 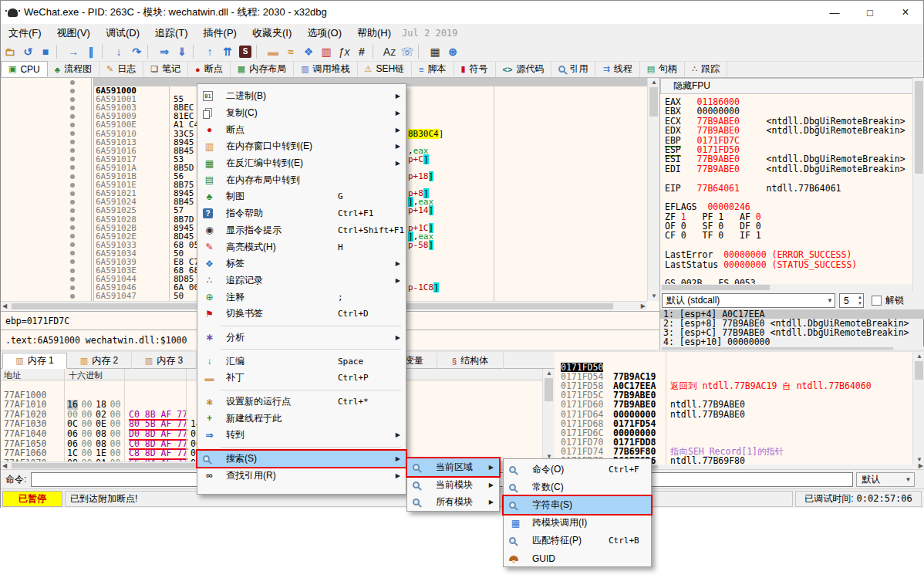 I want to click on internet-icon: ⊛, so click(x=453, y=52).